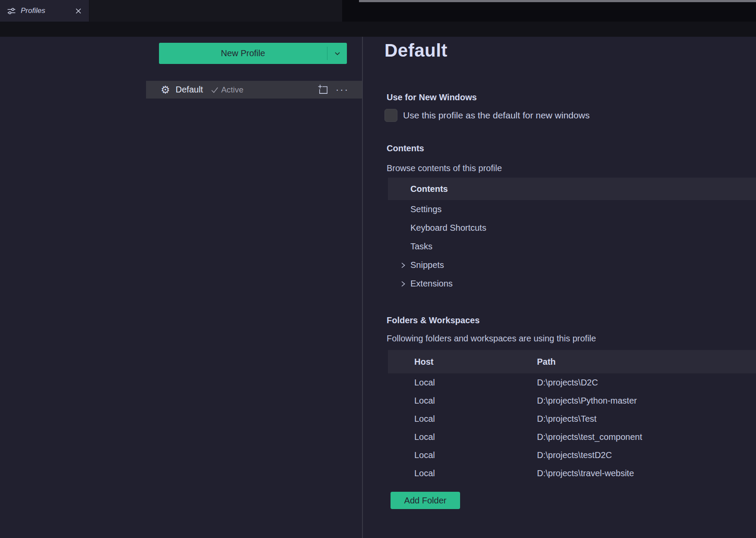 Image resolution: width=756 pixels, height=538 pixels. Describe the element at coordinates (572, 362) in the screenshot. I see `table-header-row: Host Path` at that location.